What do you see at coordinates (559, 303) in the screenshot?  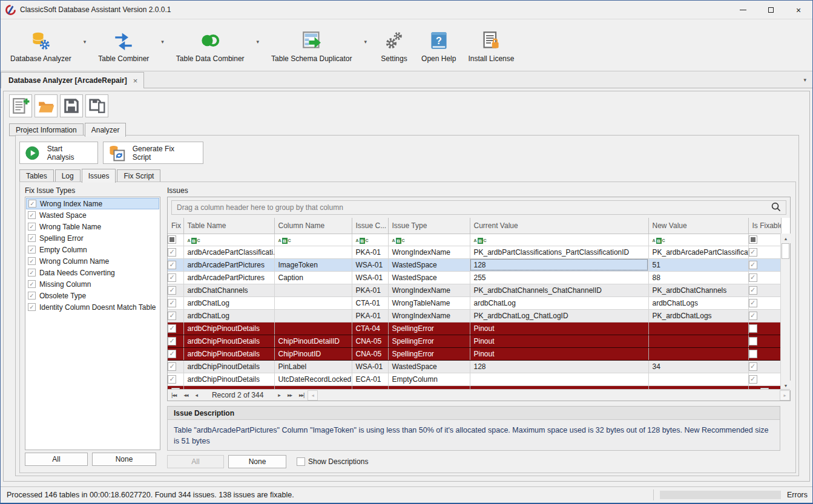 I see `cell-current-value: ardbChatLog` at bounding box center [559, 303].